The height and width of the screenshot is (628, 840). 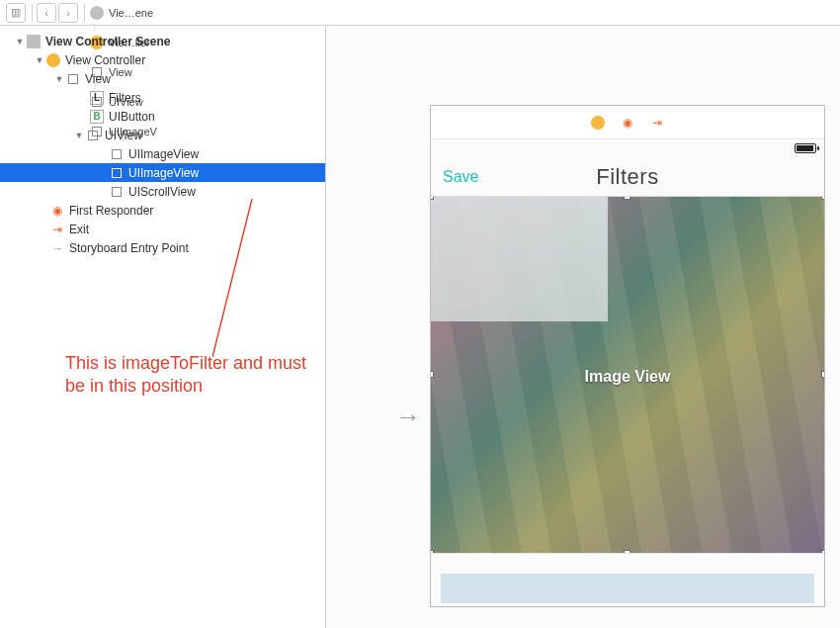 What do you see at coordinates (162, 79) in the screenshot?
I see `outline-row: ▼View` at bounding box center [162, 79].